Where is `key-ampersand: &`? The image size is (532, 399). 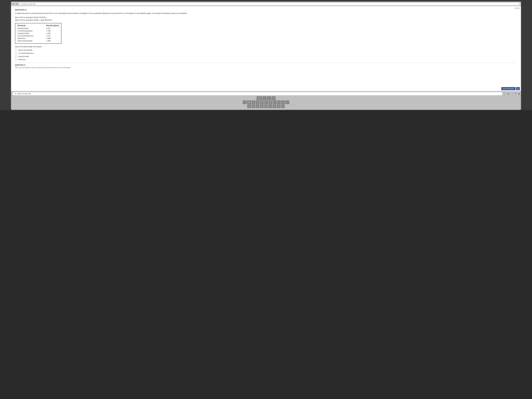 key-ampersand: & is located at coordinates (270, 102).